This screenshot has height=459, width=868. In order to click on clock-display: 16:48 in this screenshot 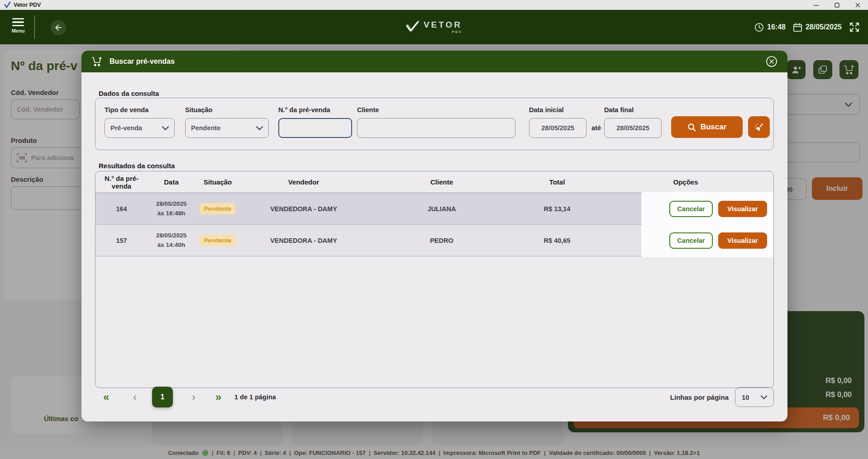, I will do `click(770, 27)`.